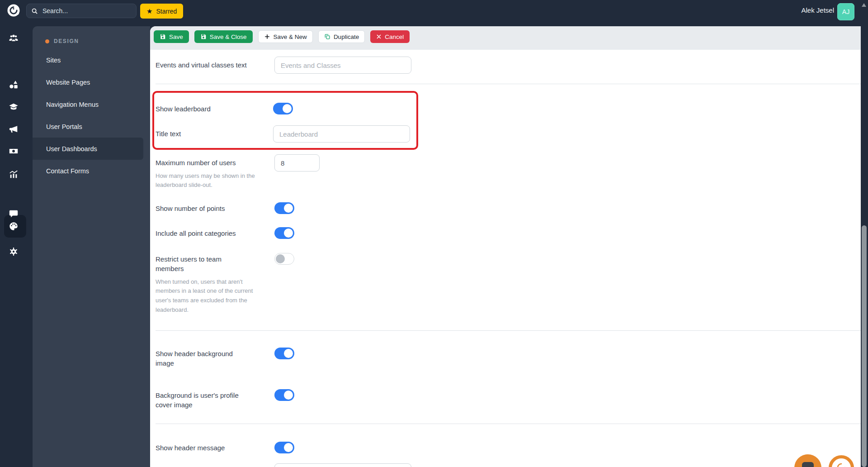  Describe the element at coordinates (72, 105) in the screenshot. I see `sidebar-item-label: Navigation Menus` at that location.